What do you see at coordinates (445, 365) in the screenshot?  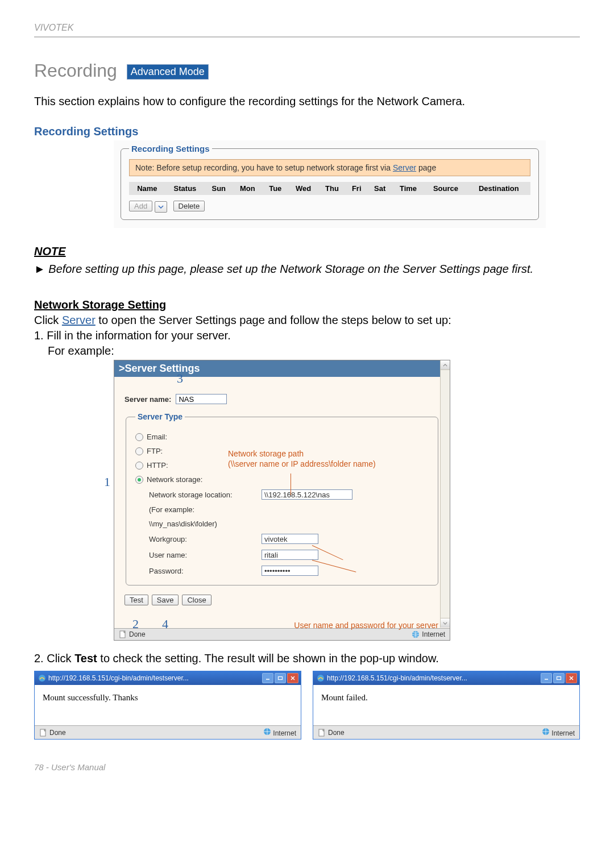 I see `chevron-up-icon` at bounding box center [445, 365].